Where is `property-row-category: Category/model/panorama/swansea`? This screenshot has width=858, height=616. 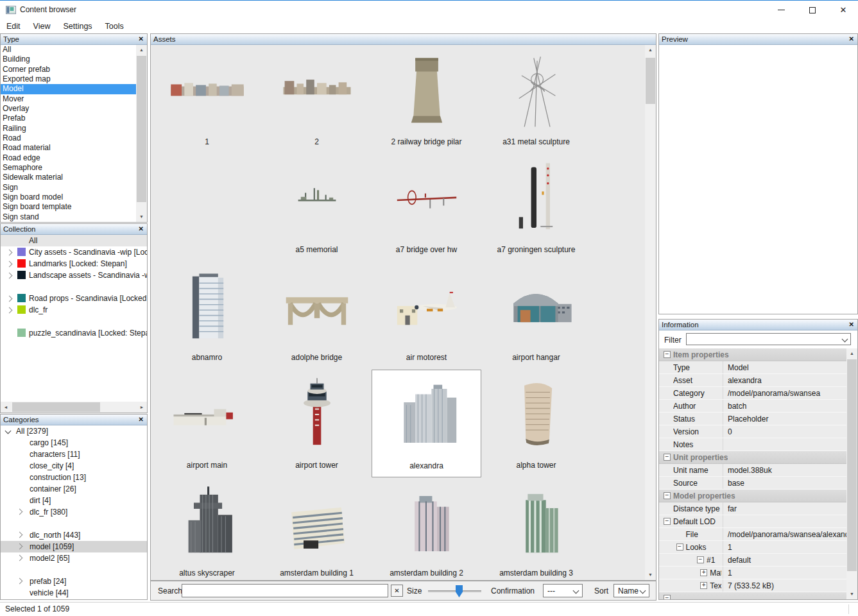
property-row-category: Category/model/panorama/swansea is located at coordinates (753, 393).